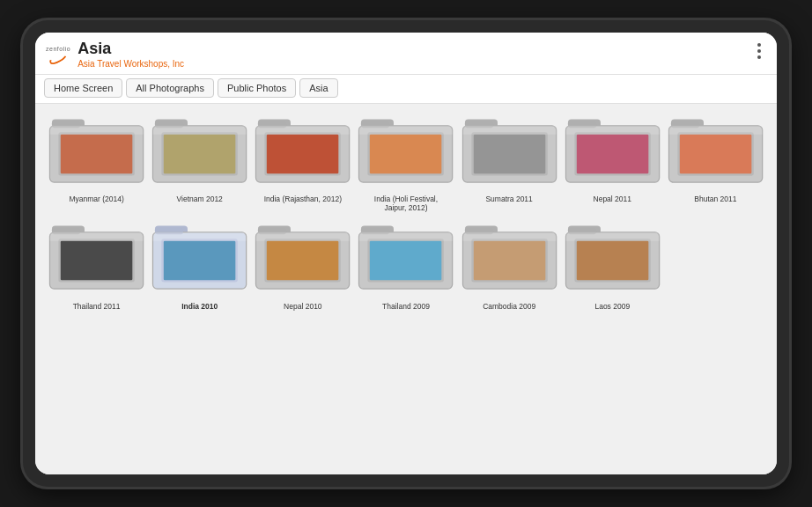 The width and height of the screenshot is (812, 507). Describe the element at coordinates (406, 90) in the screenshot. I see `nav-tabs: Home Screen All Photographs Public Photo…` at that location.